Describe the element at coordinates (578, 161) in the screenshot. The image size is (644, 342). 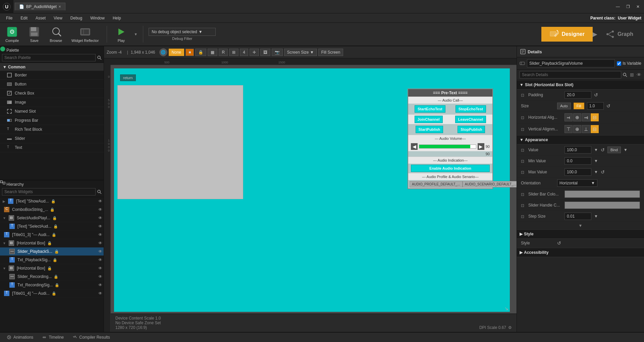
I see `min-value-input` at that location.